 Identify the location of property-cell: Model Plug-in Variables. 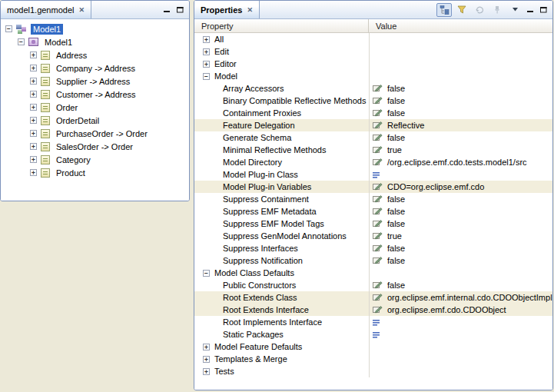
(281, 187).